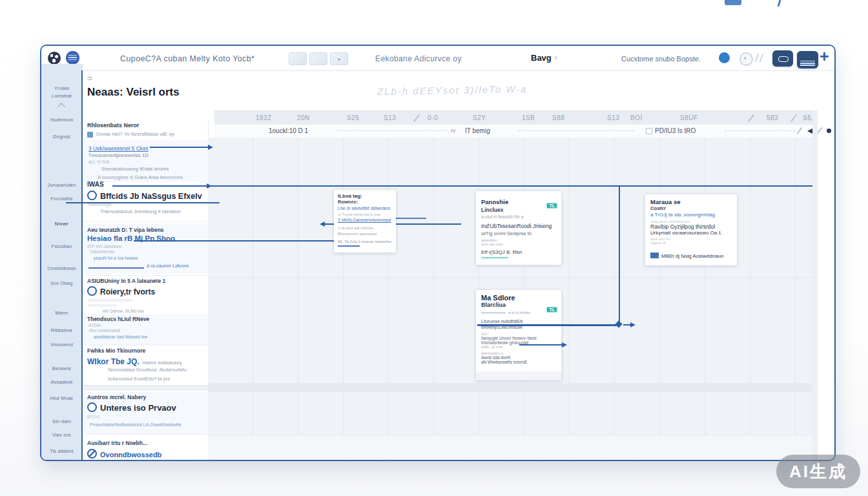 The height and width of the screenshot is (496, 868). What do you see at coordinates (62, 435) in the screenshot?
I see `sidebar-item: Viev ore` at bounding box center [62, 435].